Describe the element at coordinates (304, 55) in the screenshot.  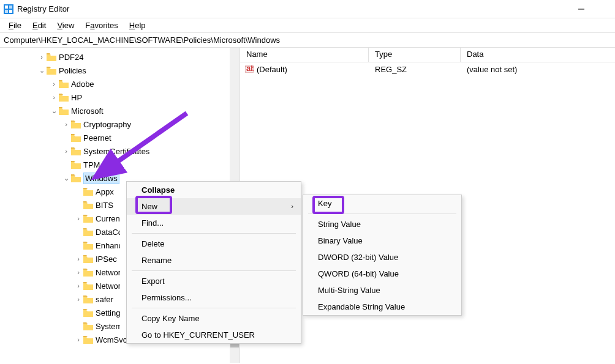
I see `col-name: Name` at that location.